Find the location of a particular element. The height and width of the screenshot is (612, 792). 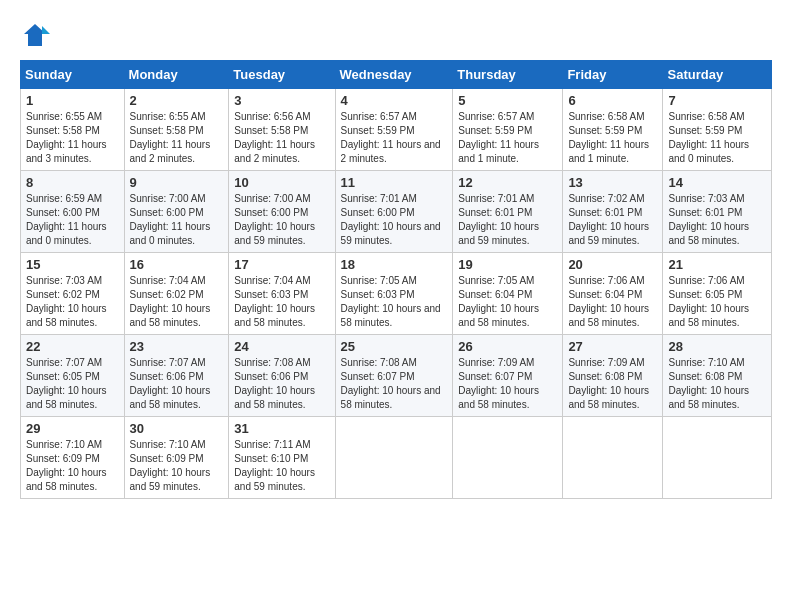

day-number: 18 is located at coordinates (394, 264).